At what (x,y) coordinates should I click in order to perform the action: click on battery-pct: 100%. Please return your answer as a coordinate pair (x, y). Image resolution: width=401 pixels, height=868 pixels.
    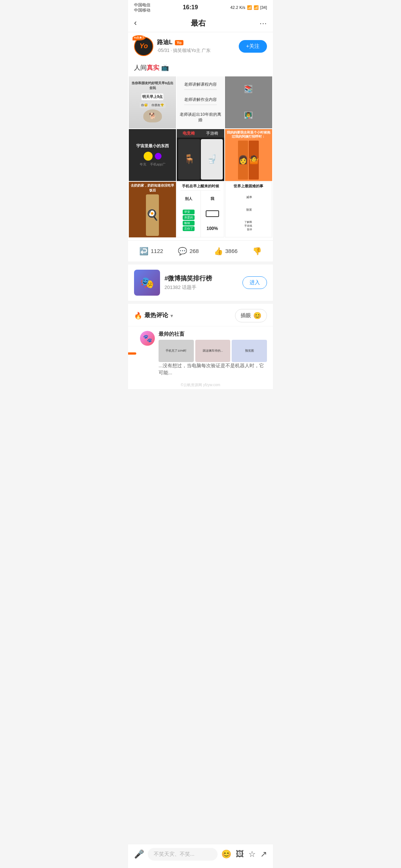
    Looking at the image, I should click on (212, 228).